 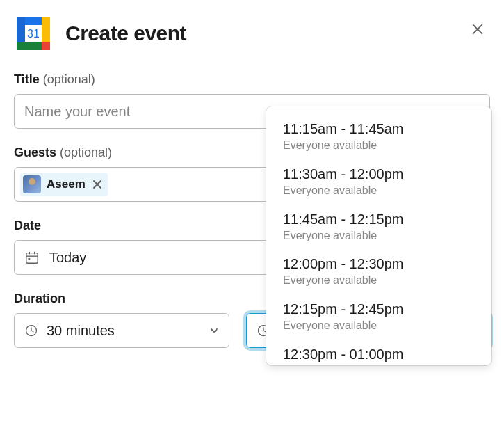 I want to click on modal-title: Create event, so click(x=126, y=33).